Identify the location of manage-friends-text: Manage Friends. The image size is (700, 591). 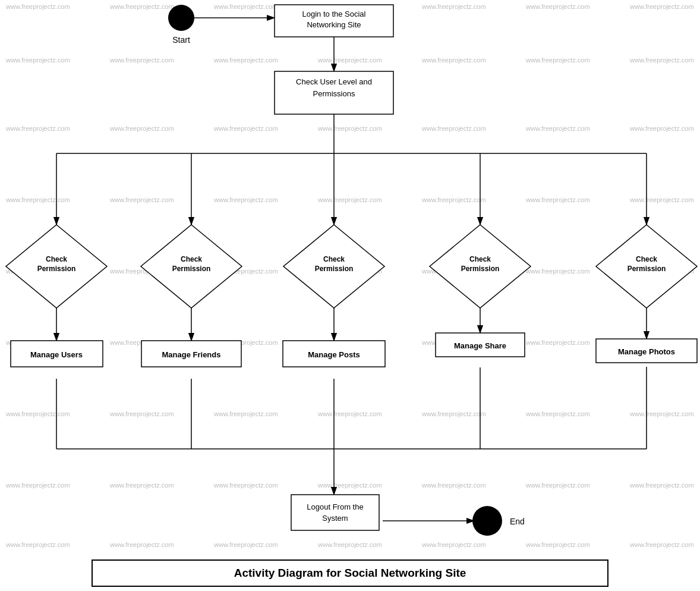
(191, 354).